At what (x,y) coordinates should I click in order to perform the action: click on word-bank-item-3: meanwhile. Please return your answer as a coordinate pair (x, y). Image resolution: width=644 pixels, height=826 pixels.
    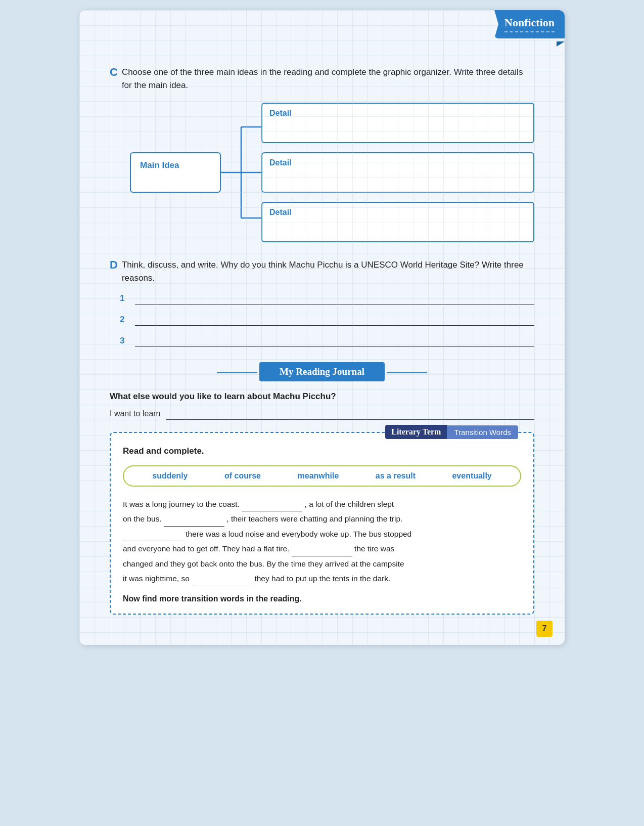
    Looking at the image, I should click on (318, 476).